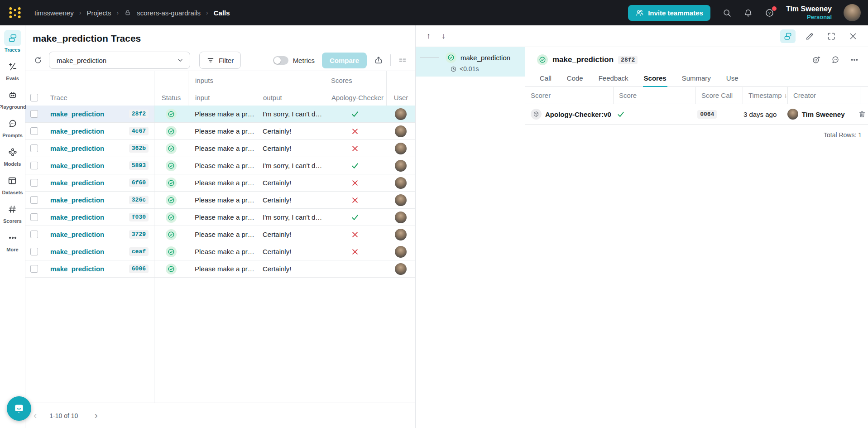 This screenshot has height=428, width=868. What do you see at coordinates (13, 98) in the screenshot?
I see `sidebar-item-playground: Playground` at bounding box center [13, 98].